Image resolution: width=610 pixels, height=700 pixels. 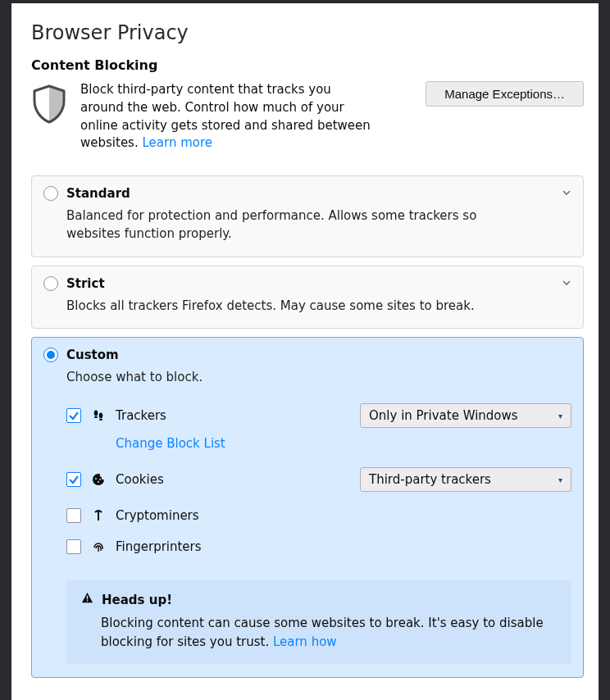 What do you see at coordinates (307, 284) in the screenshot?
I see `option-strict-header: Strict` at bounding box center [307, 284].